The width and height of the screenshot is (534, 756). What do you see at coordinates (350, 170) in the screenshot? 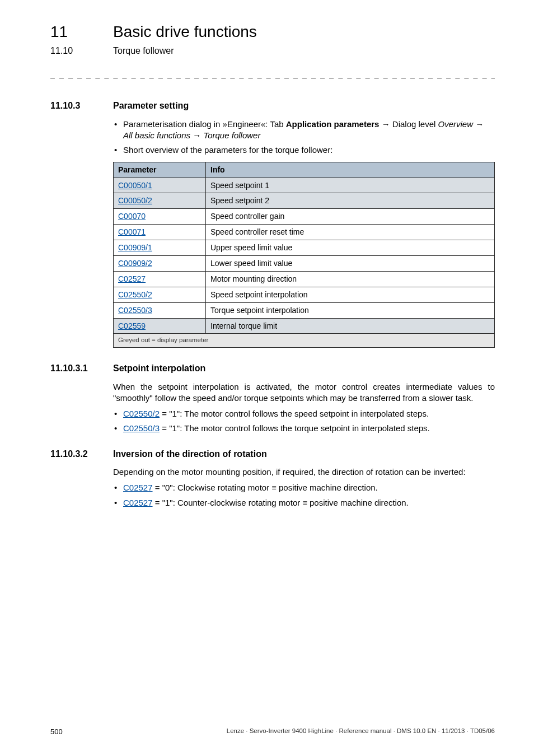
I see `table-header-info: Info` at bounding box center [350, 170].